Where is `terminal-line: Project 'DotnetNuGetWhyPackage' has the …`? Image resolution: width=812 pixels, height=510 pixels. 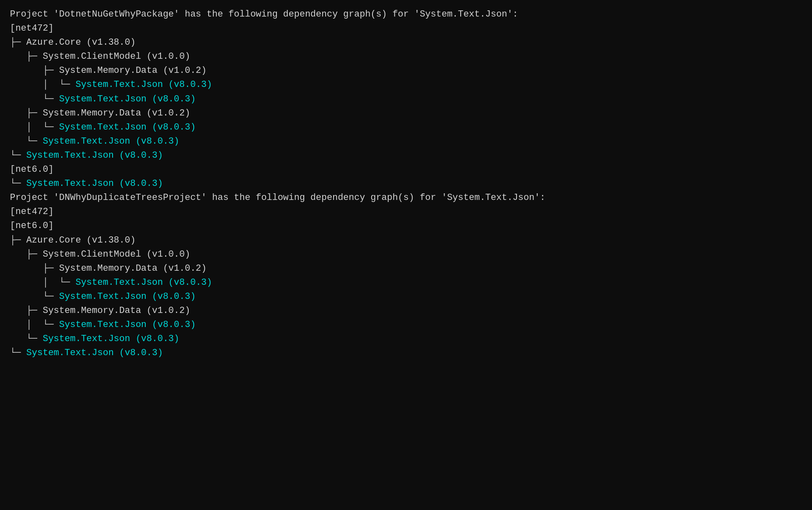 terminal-line: Project 'DotnetNuGetWhyPackage' has the … is located at coordinates (406, 14).